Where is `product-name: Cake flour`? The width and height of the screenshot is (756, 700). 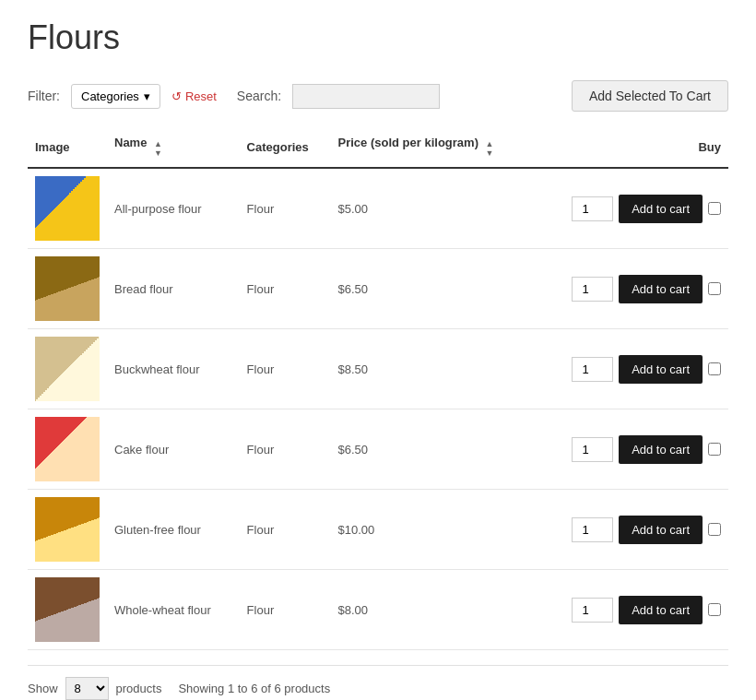
product-name: Cake flour is located at coordinates (173, 450).